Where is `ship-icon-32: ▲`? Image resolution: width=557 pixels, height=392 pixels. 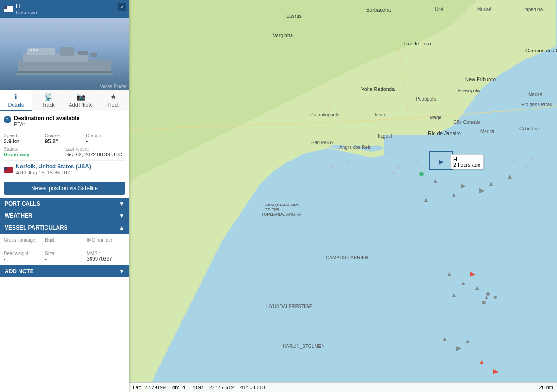
ship-icon-32: ▲ is located at coordinates (417, 160).